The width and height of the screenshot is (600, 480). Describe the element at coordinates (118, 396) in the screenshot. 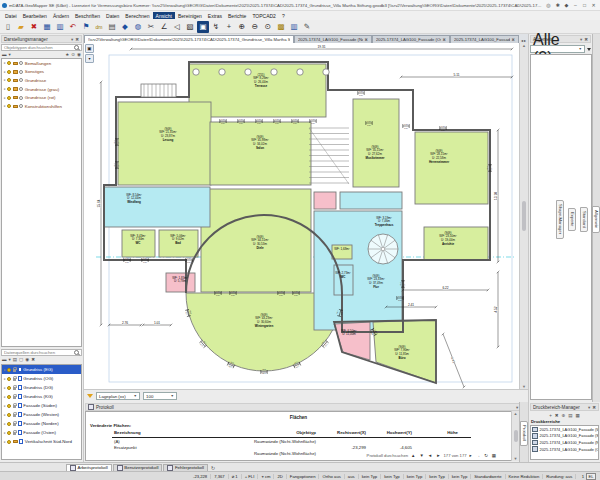

I see `layer-select: Lageplan (xx)▼` at that location.